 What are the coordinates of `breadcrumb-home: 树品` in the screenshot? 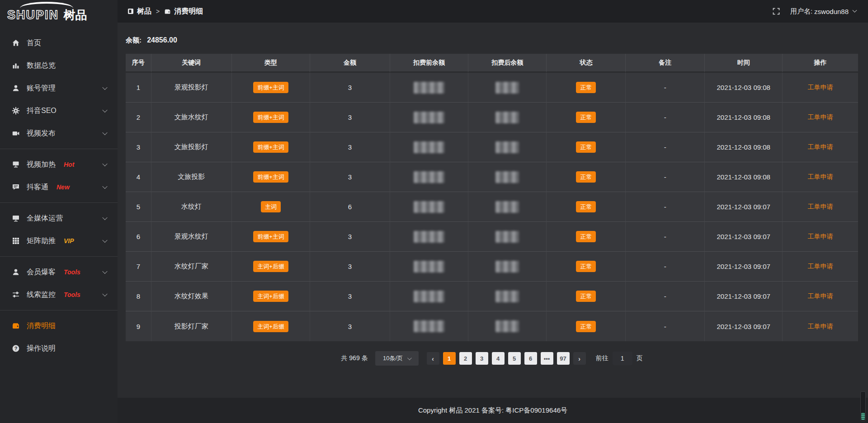 It's located at (139, 12).